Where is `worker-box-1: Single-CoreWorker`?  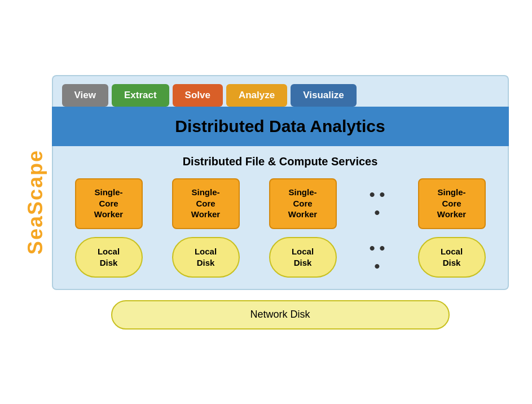
worker-box-1: Single-CoreWorker is located at coordinates (109, 204).